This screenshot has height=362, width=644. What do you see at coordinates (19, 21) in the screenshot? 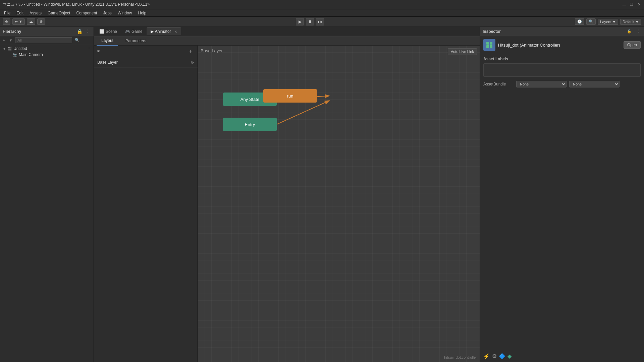
I see `undo-button: ↩ ▼` at bounding box center [19, 21].